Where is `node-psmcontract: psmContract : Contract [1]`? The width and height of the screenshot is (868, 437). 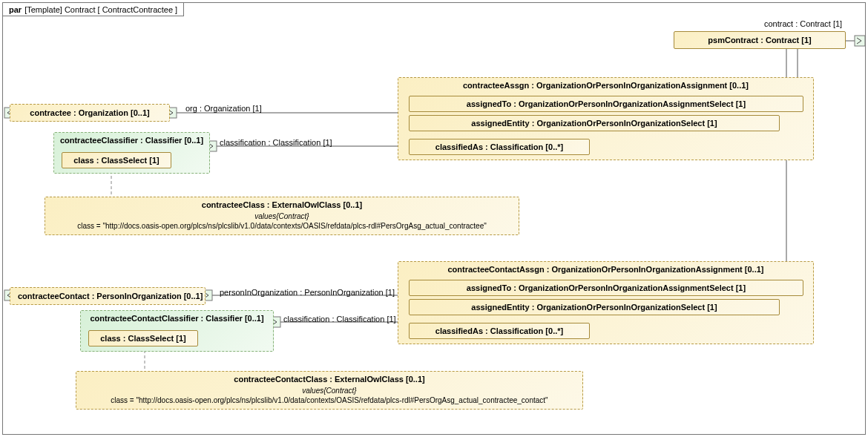
node-psmcontract: psmContract : Contract [1] is located at coordinates (760, 40).